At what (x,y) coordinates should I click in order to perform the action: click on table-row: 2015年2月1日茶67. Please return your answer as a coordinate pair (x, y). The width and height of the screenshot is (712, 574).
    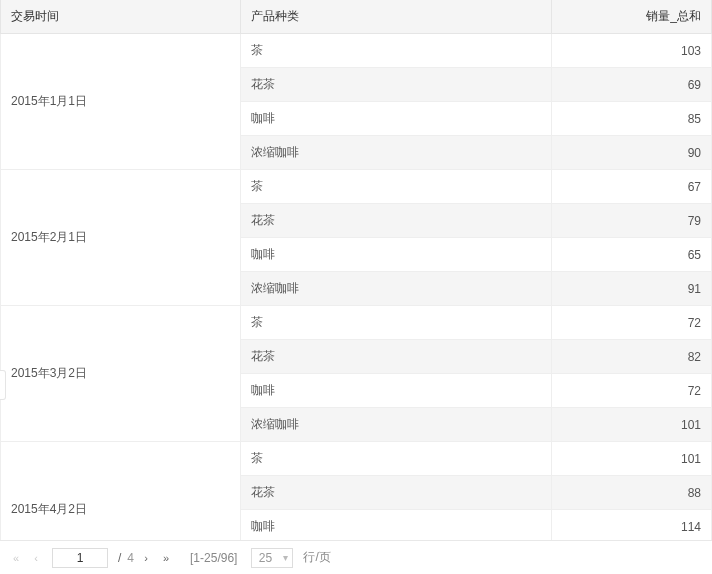
    Looking at the image, I should click on (356, 187).